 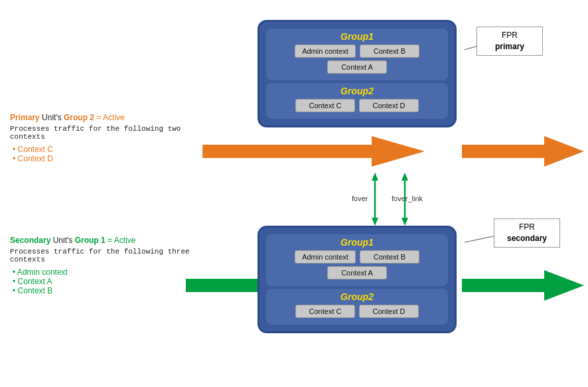 What do you see at coordinates (390, 257) in the screenshot?
I see `secondary-context-b: Context B` at bounding box center [390, 257].